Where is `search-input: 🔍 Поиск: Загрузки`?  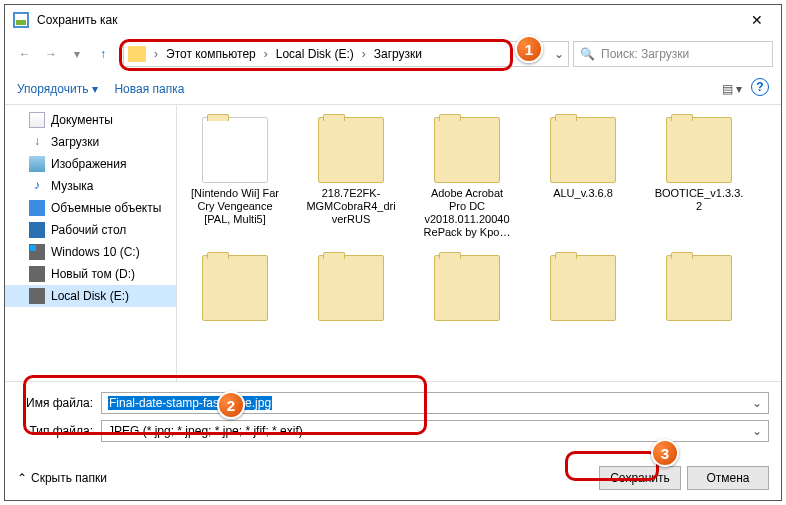
search-input: 🔍 Поиск: Загрузки is located at coordinates (673, 54).